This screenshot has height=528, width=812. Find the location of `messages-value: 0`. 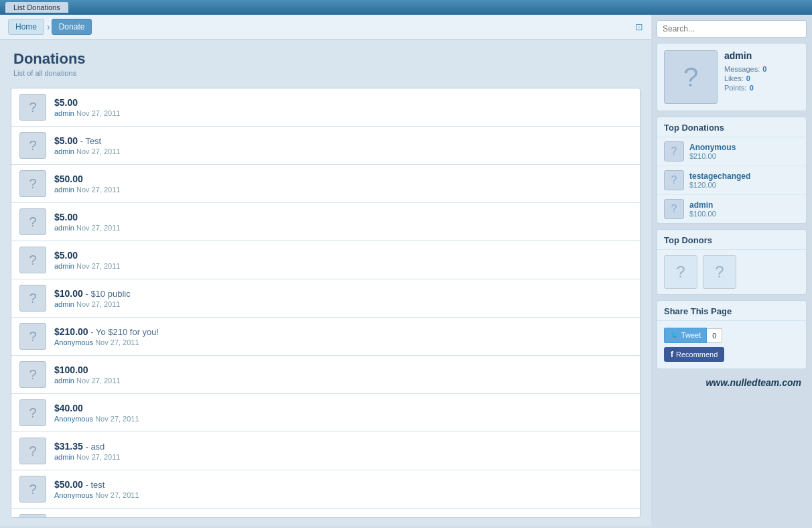

messages-value: 0 is located at coordinates (764, 69).